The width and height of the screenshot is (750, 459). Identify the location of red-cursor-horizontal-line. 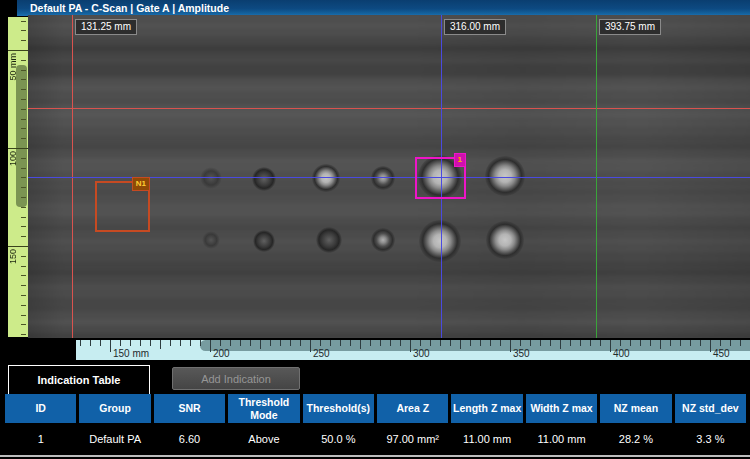
(389, 108).